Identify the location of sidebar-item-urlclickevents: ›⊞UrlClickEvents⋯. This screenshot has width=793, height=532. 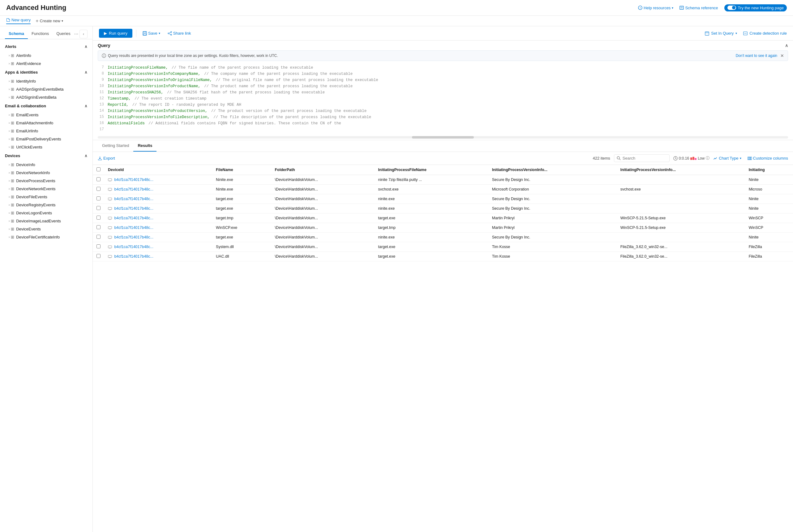
(46, 147).